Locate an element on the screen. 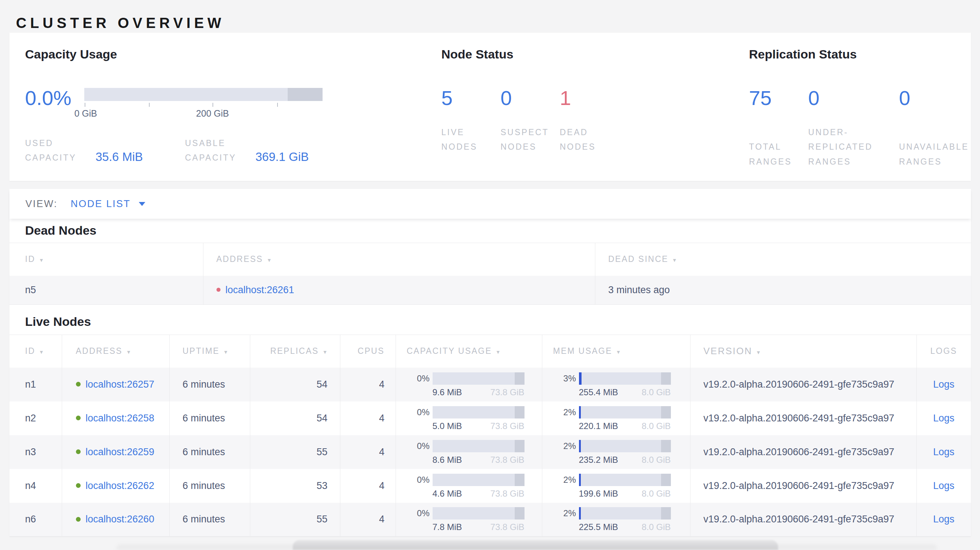  mem-usage-meter-used-value: 225.5 MiB is located at coordinates (599, 527).